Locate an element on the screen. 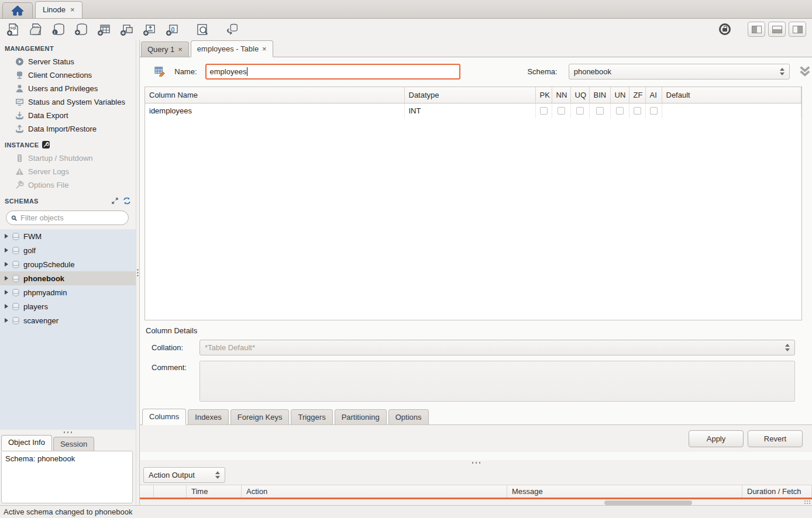 The image size is (812, 518). cell-default is located at coordinates (731, 110).